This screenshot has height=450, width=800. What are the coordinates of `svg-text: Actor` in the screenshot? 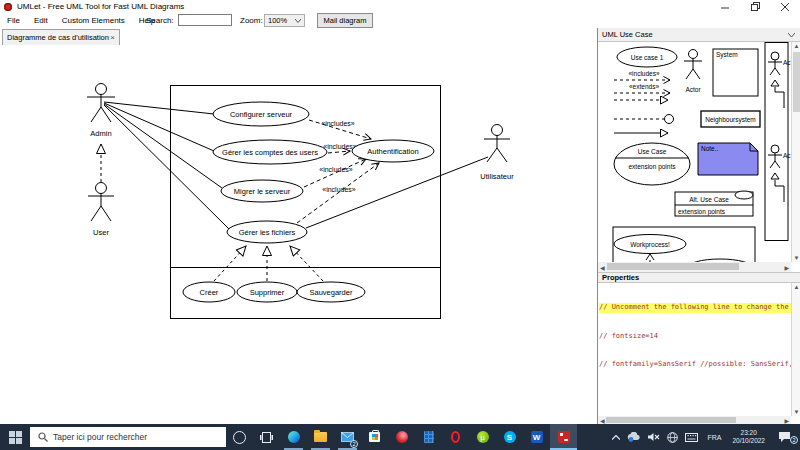 It's located at (693, 90).